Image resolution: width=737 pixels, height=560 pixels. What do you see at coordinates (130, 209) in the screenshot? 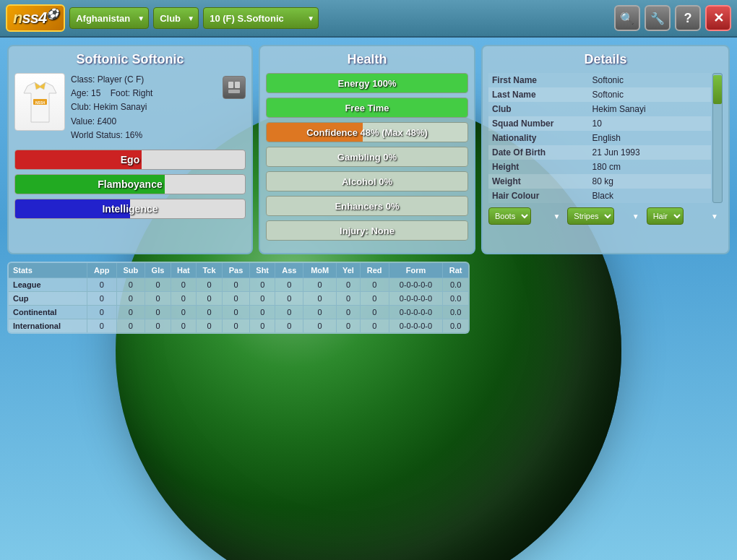
I see `attr-bar-label: Intelligence` at bounding box center [130, 209].